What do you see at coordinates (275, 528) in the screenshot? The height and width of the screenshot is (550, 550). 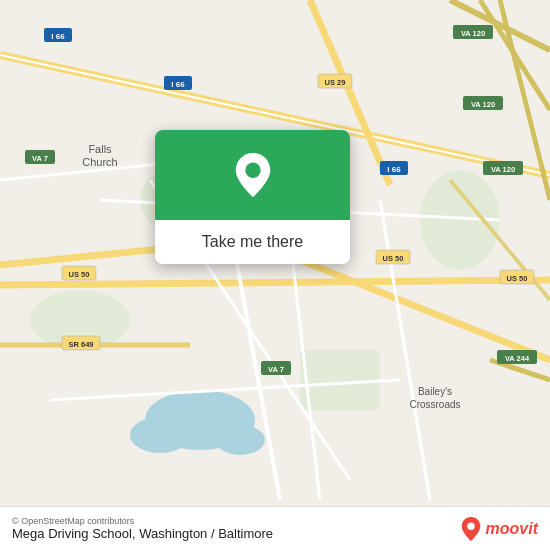 I see `bottom-bar: © OpenStreetMap contributors Mega Drivin…` at bounding box center [275, 528].